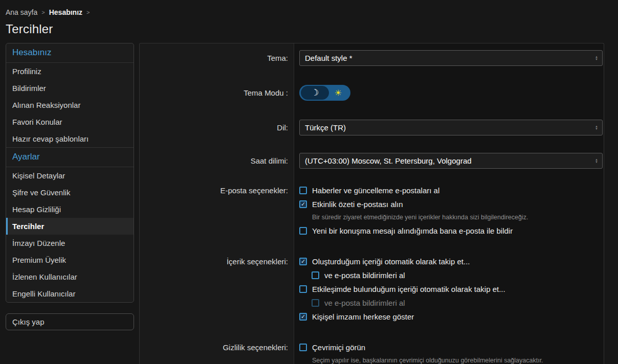 The image size is (618, 364). I want to click on theme-mode-label: Tema Modu :, so click(217, 93).